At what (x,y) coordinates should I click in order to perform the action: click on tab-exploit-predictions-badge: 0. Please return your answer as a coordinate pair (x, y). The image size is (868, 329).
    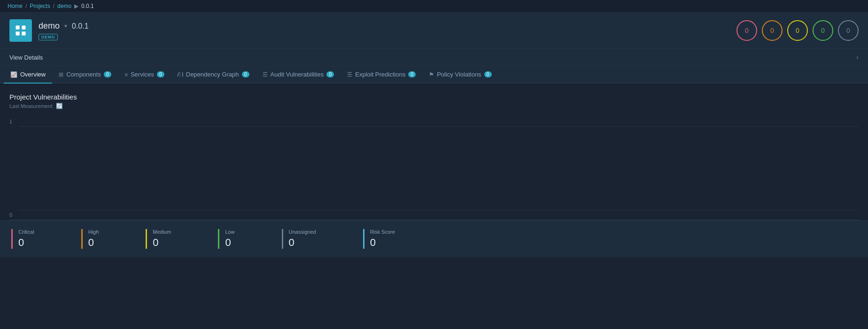
    Looking at the image, I should click on (412, 74).